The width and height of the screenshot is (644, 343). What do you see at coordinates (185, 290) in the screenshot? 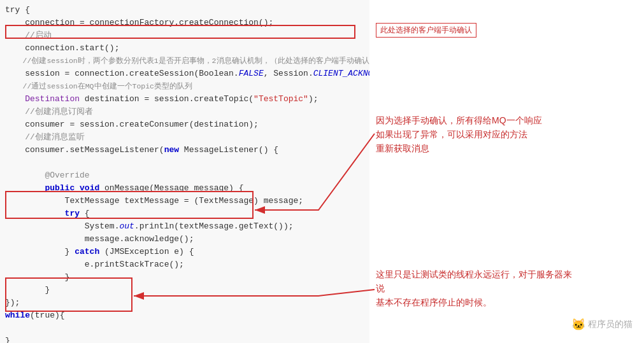
I see `code-line-23: }` at bounding box center [185, 290].